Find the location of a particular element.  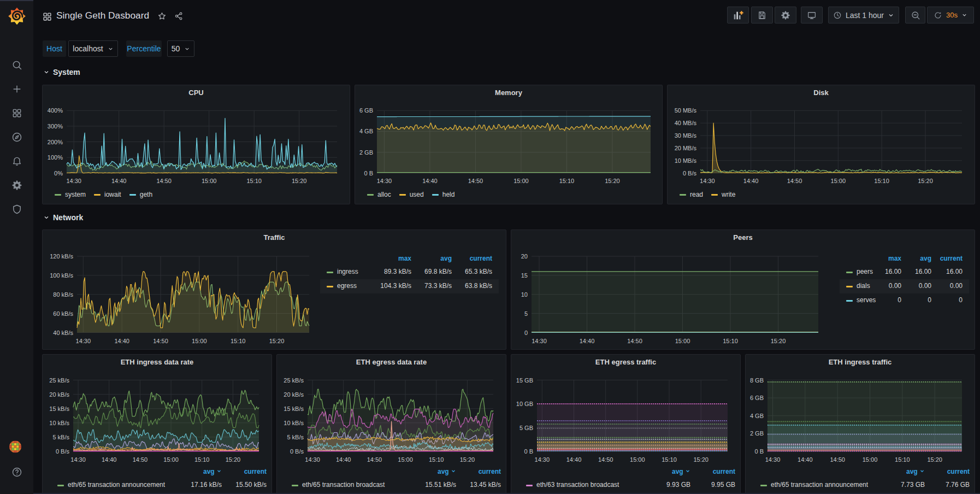

svg-text: 50 MB/s is located at coordinates (686, 110).